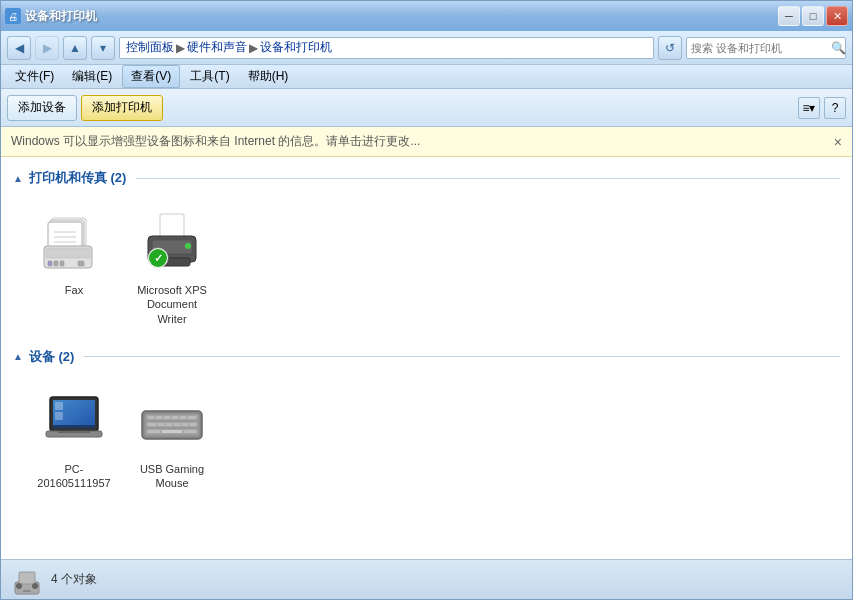 This screenshot has width=853, height=600. Describe the element at coordinates (151, 76) in the screenshot. I see `menu-view: 查看(V)` at that location.